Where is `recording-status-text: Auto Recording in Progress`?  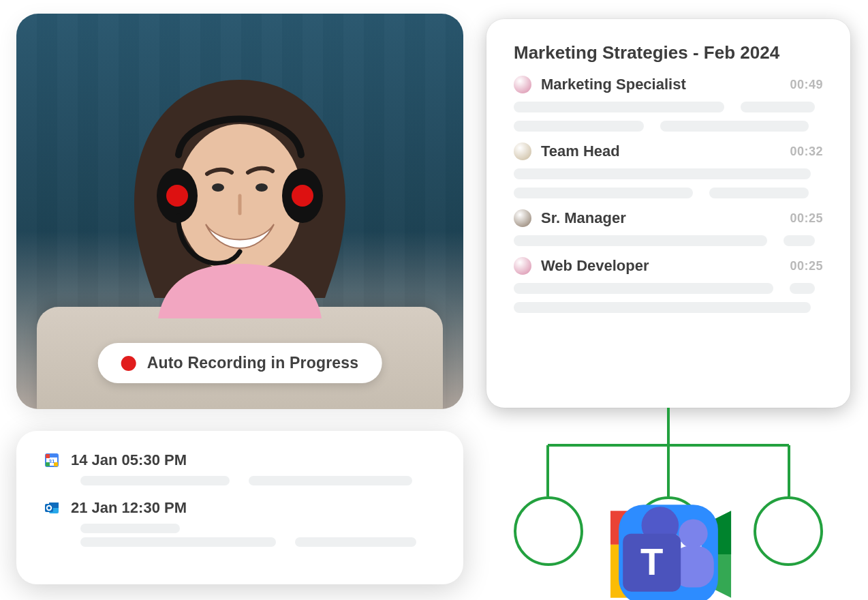
recording-status-text: Auto Recording in Progress is located at coordinates (253, 363).